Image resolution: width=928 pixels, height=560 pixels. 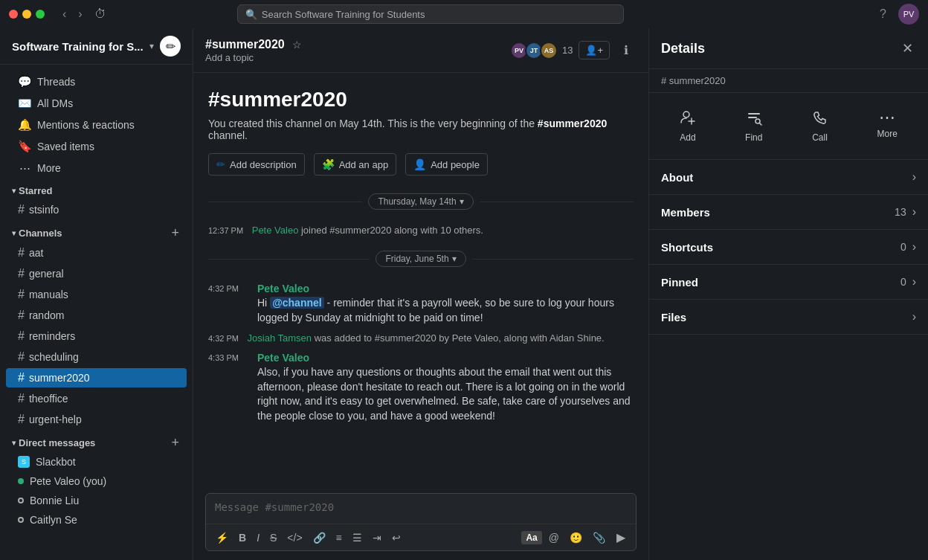 What do you see at coordinates (915, 247) in the screenshot?
I see `shortcuts-chevron-icon: ›` at bounding box center [915, 247].